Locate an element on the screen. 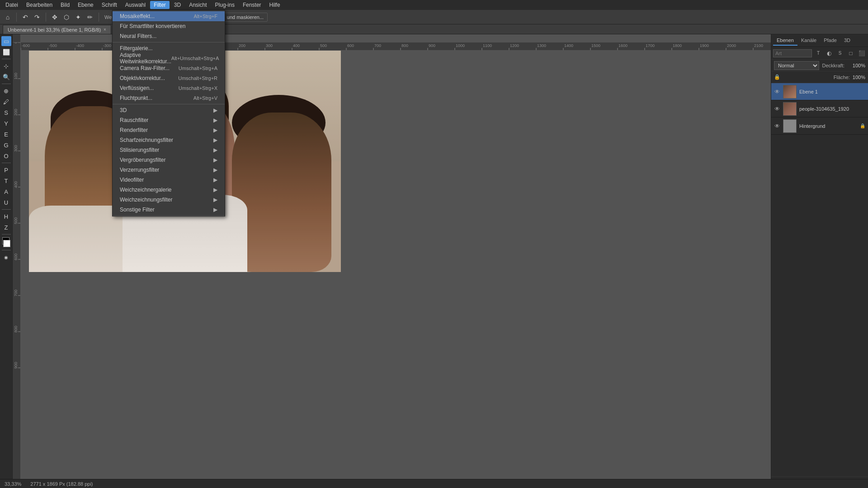  layer-item-people: 👁 people-3104635_1920 is located at coordinates (820, 109).